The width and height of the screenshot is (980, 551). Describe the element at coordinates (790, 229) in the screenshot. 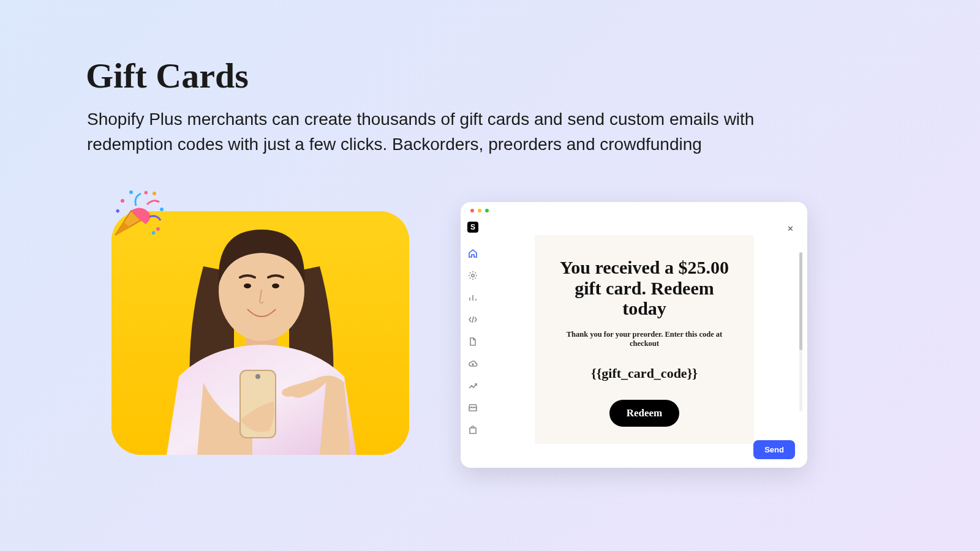

I see `close-icon: ✕` at that location.